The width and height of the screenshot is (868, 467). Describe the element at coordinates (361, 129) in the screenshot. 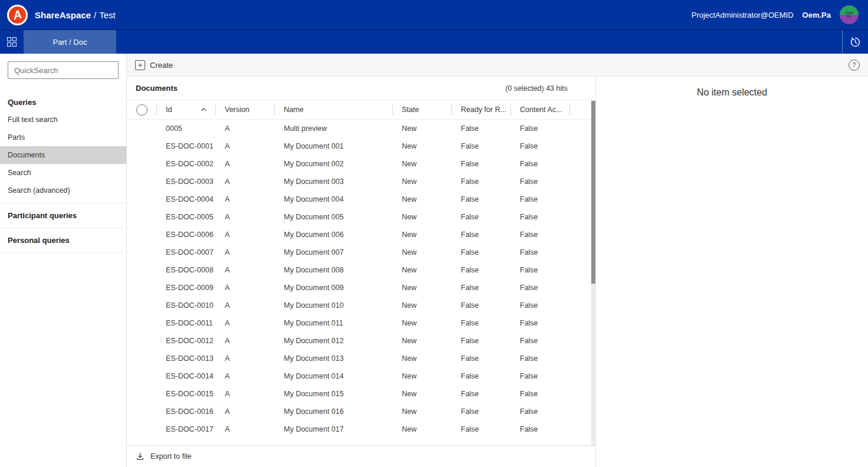

I see `table-row: 0005 A Multi preview New False False` at that location.